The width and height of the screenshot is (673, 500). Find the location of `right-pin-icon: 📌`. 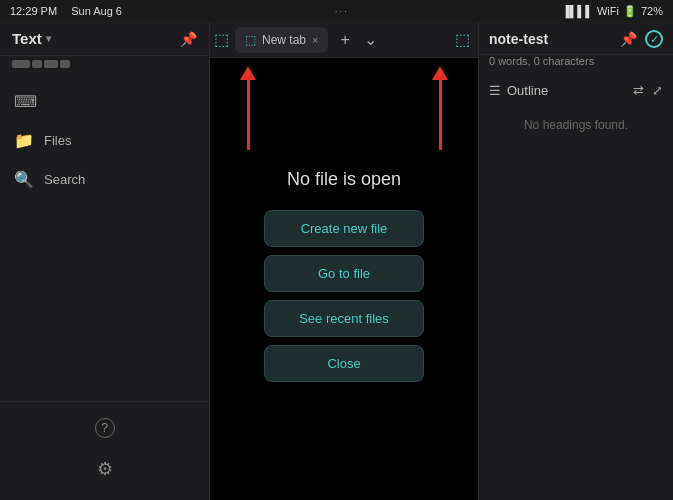

right-pin-icon: 📌 is located at coordinates (628, 39).